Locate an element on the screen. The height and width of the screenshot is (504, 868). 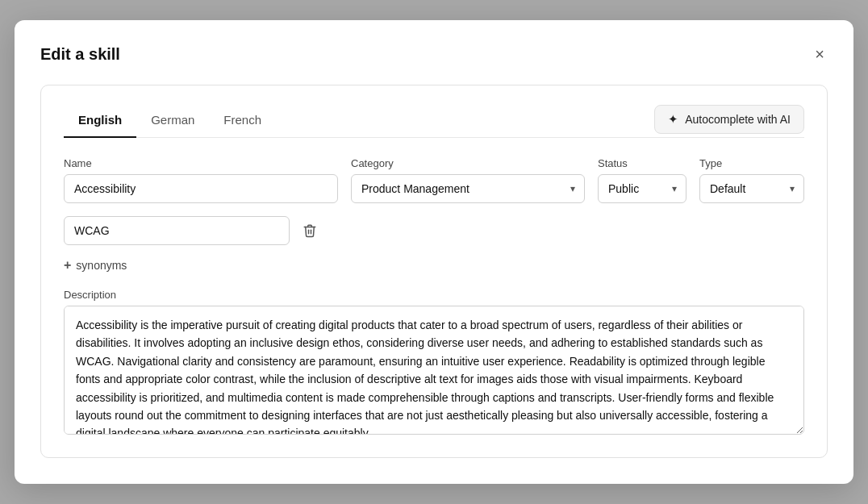
status-field-group: Status Public Private Draft ▾ is located at coordinates (642, 181).